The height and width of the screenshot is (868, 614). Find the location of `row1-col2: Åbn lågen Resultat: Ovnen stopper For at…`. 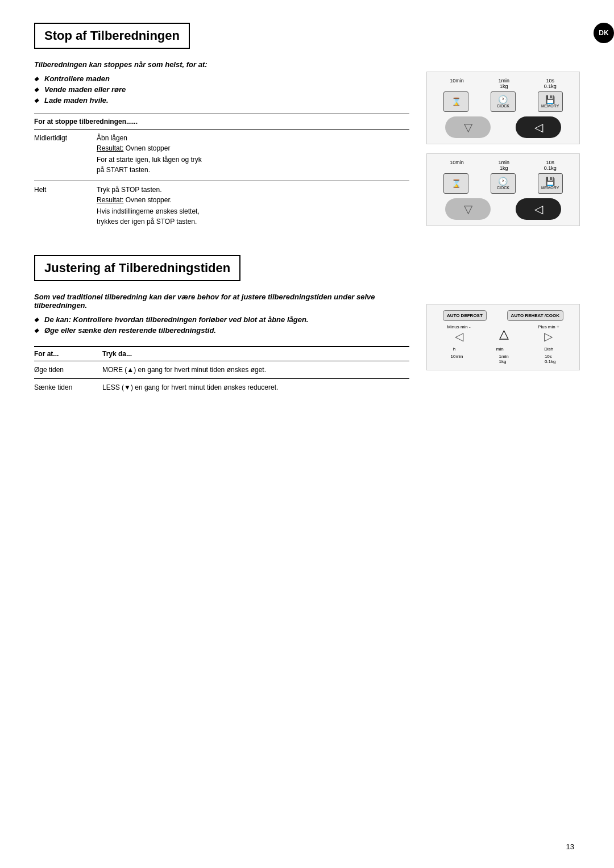

row1-col2: Åbn lågen Resultat: Ovnen stopper For at… is located at coordinates (253, 155).